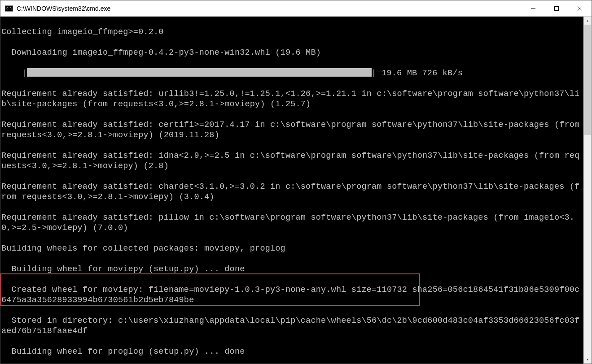 The height and width of the screenshot is (364, 592). What do you see at coordinates (533, 8) in the screenshot?
I see `minimize-button` at bounding box center [533, 8].